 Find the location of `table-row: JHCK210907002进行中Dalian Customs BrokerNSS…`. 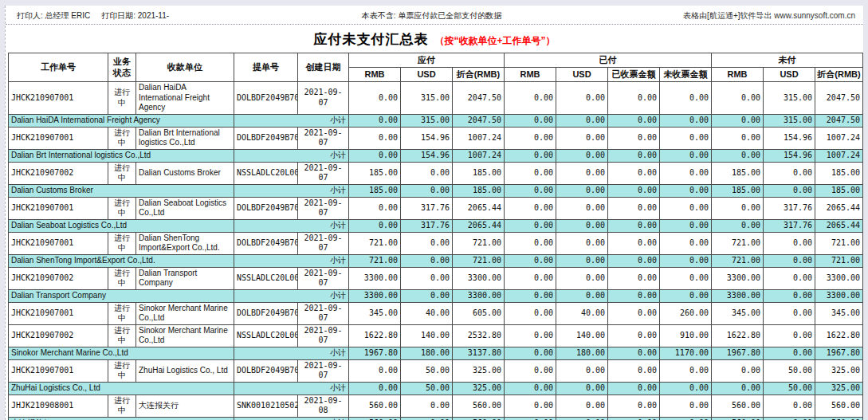

table-row: JHCK210907002进行中Dalian Customs BrokerNSS… is located at coordinates (436, 173).